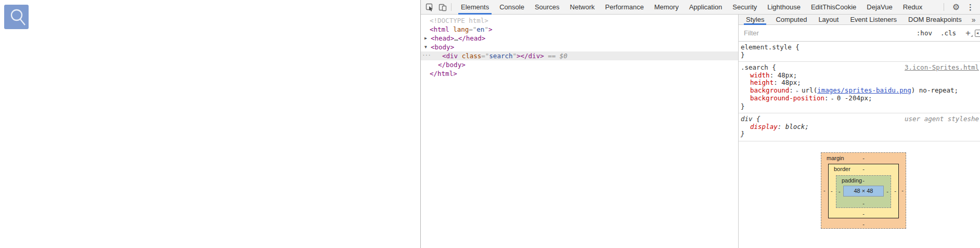  What do you see at coordinates (457, 29) in the screenshot?
I see `dom-node-code: <html lang="en">` at bounding box center [457, 29].